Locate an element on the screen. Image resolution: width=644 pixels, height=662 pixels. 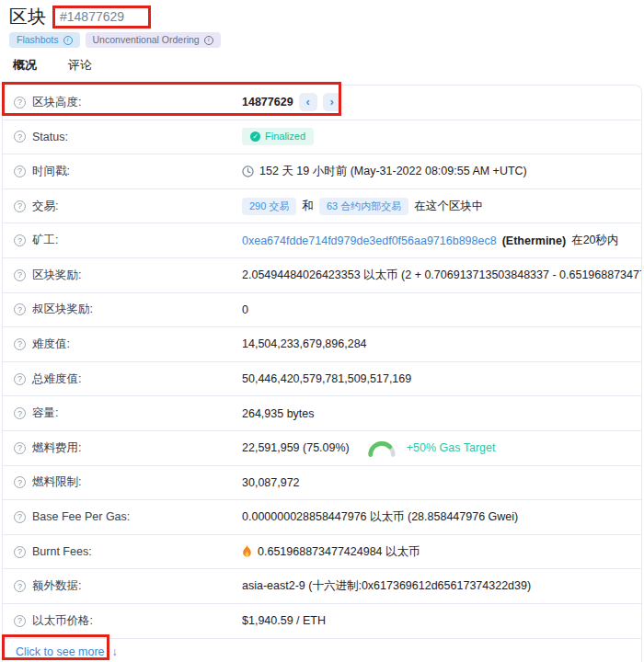
base-fee-value: 0.000000028858447976 以太币 (28.858447976 G… is located at coordinates (380, 517).